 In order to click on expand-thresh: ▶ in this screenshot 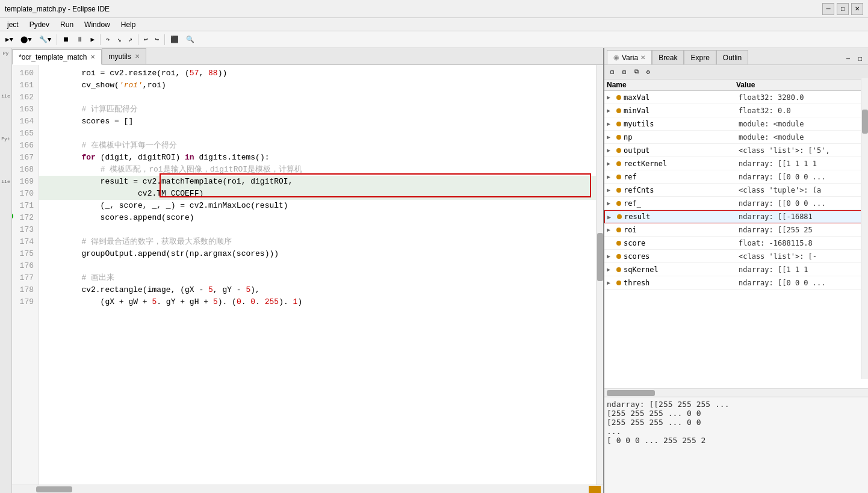, I will do `click(610, 283)`.